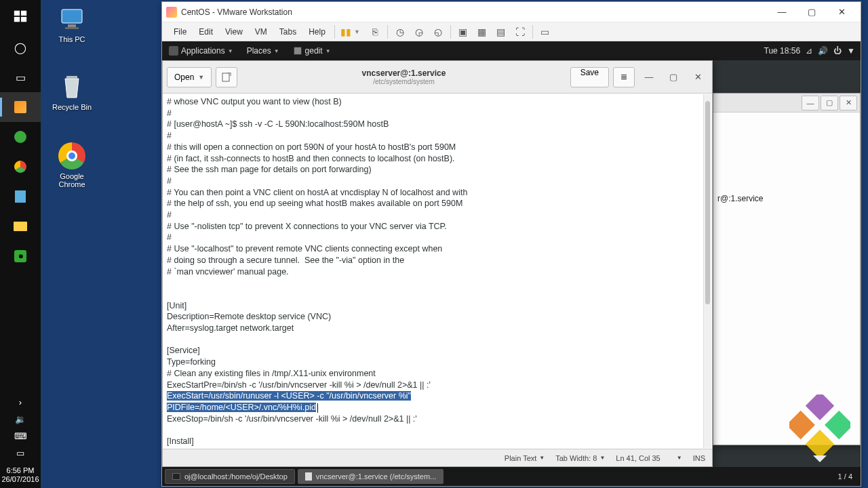 The width and height of the screenshot is (868, 488). Describe the element at coordinates (20, 47) in the screenshot. I see `task-search: ◯` at that location.